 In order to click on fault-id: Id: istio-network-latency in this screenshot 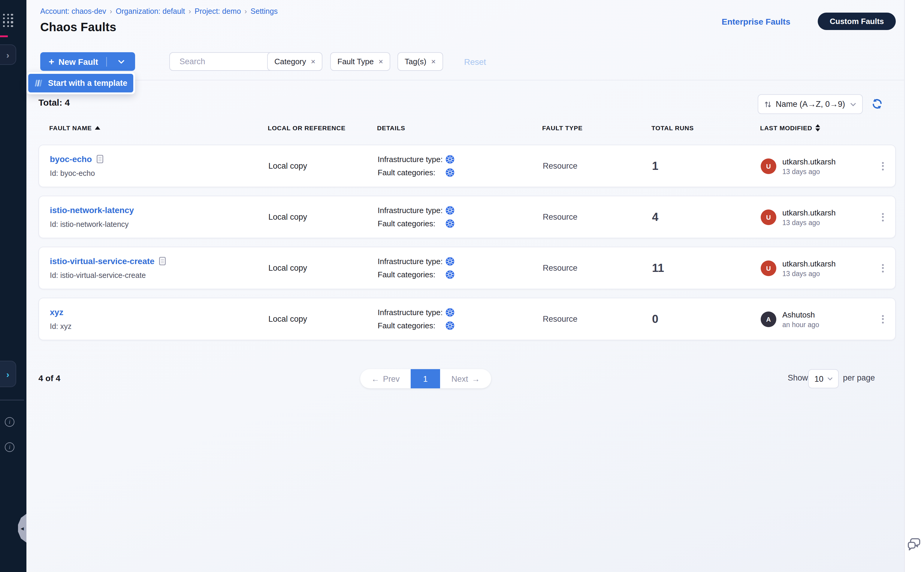, I will do `click(89, 224)`.